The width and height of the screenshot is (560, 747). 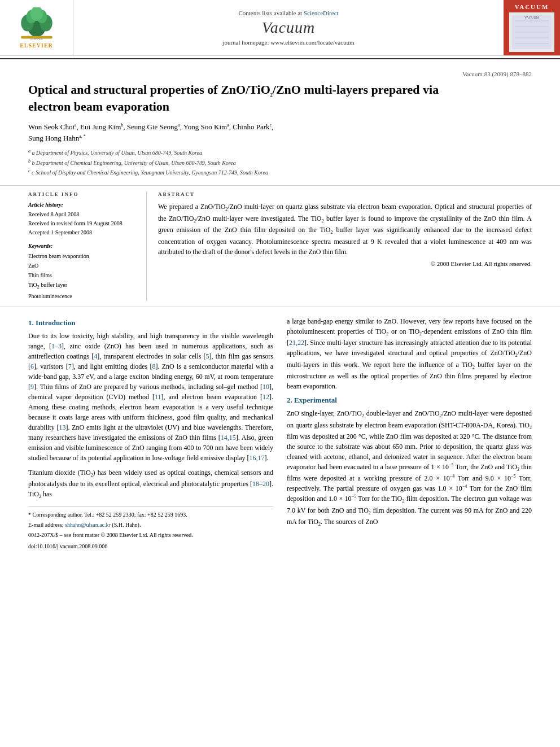 I want to click on copyright-text: © 2008 Elsevier Ltd. All rights reserved…, so click(x=345, y=264).